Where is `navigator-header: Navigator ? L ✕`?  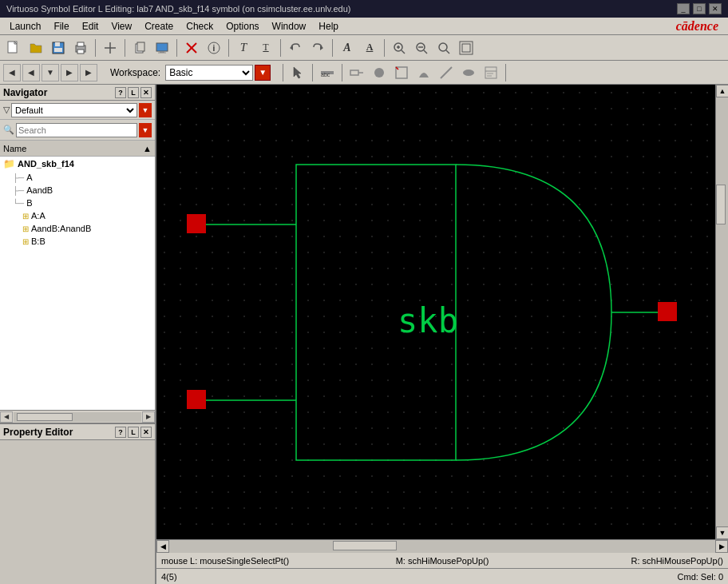 navigator-header: Navigator ? L ✕ is located at coordinates (77, 93).